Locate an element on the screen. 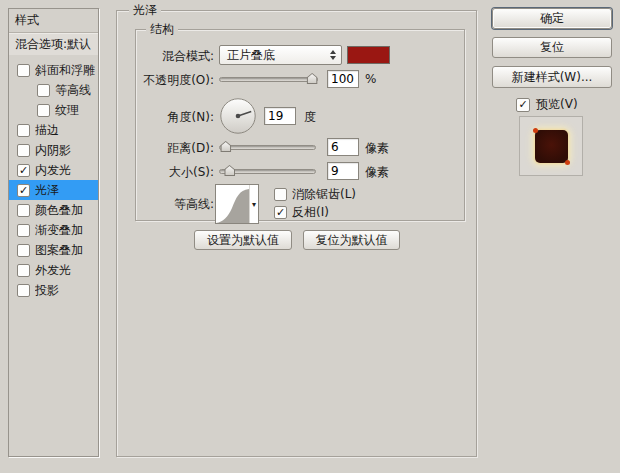 This screenshot has width=620, height=473. style-item-label: 描边 is located at coordinates (47, 130).